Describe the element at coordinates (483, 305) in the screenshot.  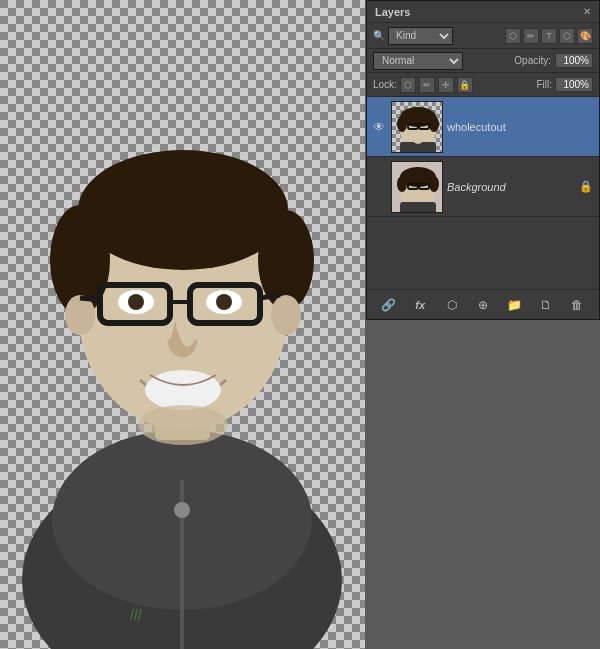
I see `adjustment-layer-button: ⊕` at that location.